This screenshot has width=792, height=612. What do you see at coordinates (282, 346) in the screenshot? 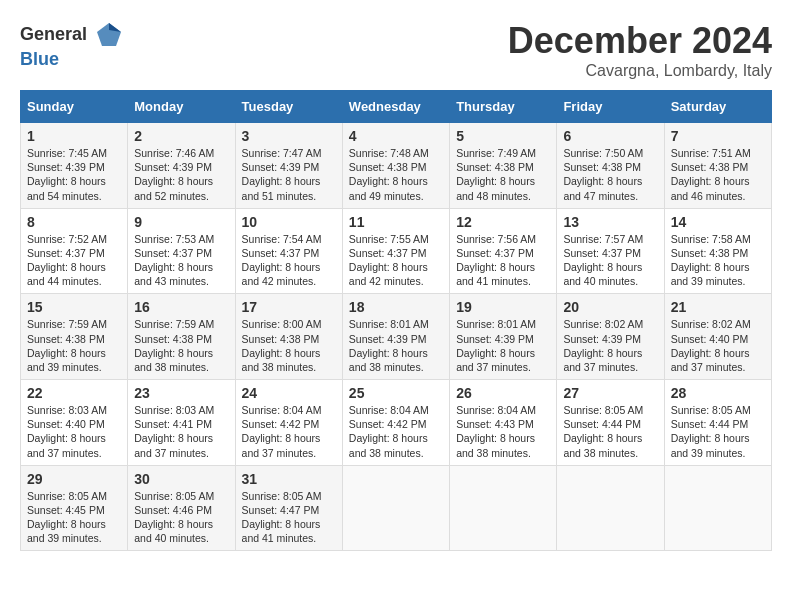
I see `day-info: Sunrise: 8:00 AMSunset: 4:38 PMDaylight:…` at bounding box center [282, 346].